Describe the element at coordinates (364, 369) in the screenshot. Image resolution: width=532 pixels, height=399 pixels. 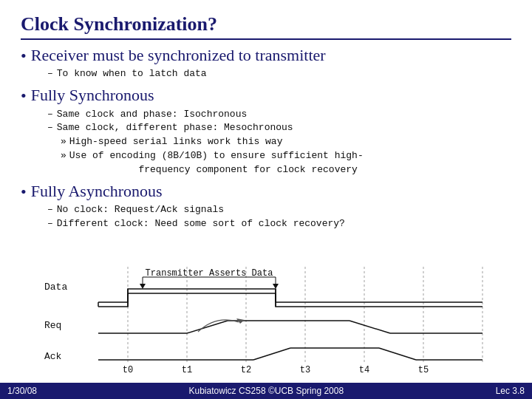
I see `svg-text: t4` at that location.